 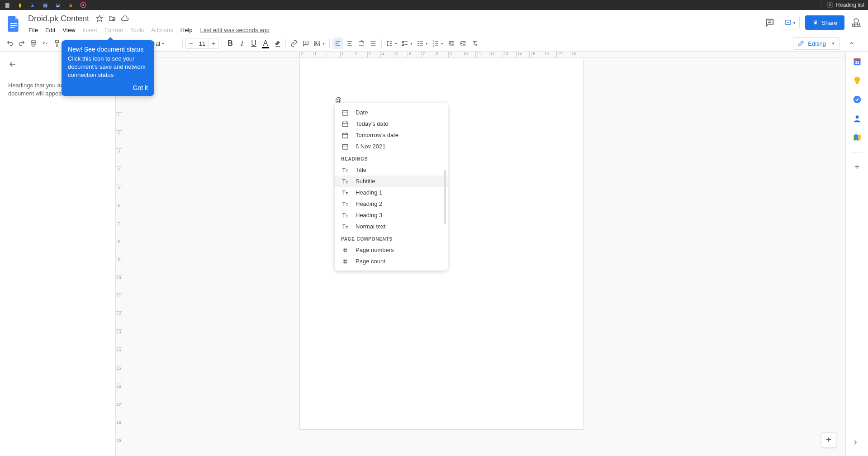 I want to click on at-item-heading: Subtitle, so click(x=391, y=181).